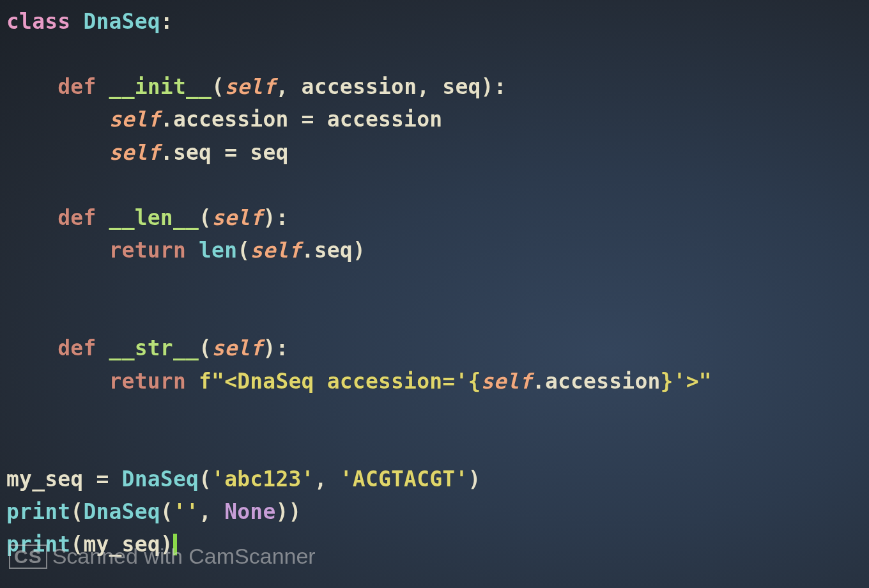 This screenshot has width=869, height=588. Describe the element at coordinates (186, 511) in the screenshot. I see `string-literal: ''` at that location.